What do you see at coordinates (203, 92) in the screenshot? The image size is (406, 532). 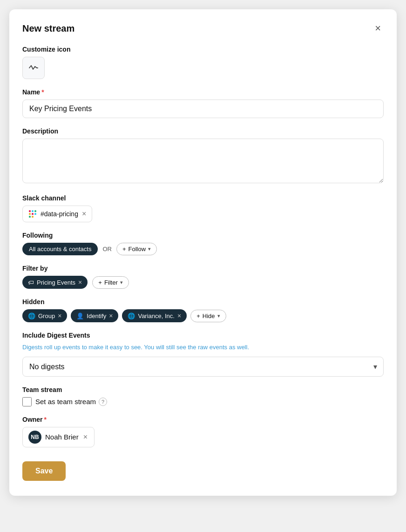 I see `name-label: Name *` at bounding box center [203, 92].